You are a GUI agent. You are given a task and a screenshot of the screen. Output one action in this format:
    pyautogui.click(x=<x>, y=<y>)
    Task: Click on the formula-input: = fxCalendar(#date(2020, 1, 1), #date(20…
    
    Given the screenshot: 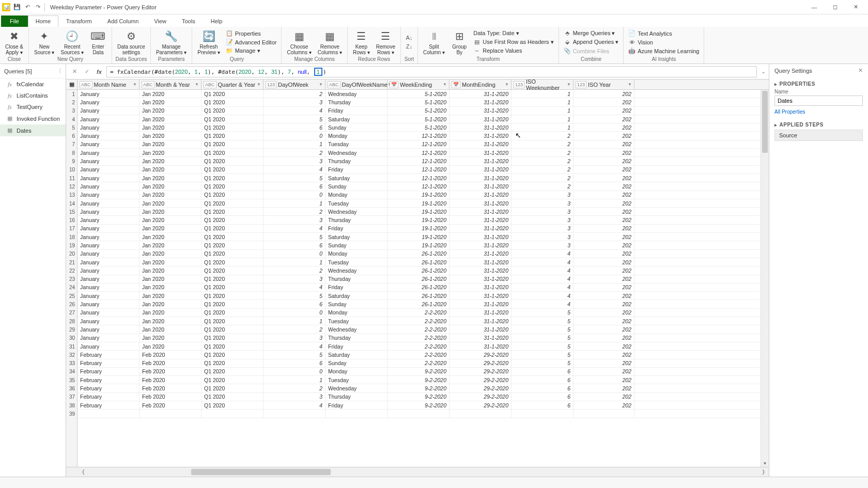 What is the action you would take?
    pyautogui.click(x=432, y=72)
    